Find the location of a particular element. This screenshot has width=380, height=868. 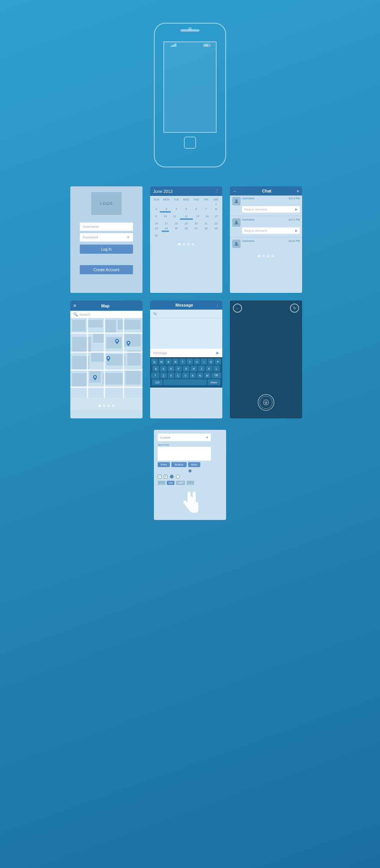

key-m: M is located at coordinates (207, 375).